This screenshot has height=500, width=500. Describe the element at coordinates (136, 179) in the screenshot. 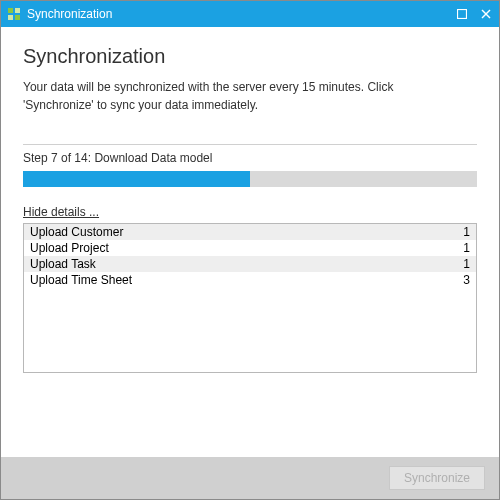

I see `progress-fill` at that location.